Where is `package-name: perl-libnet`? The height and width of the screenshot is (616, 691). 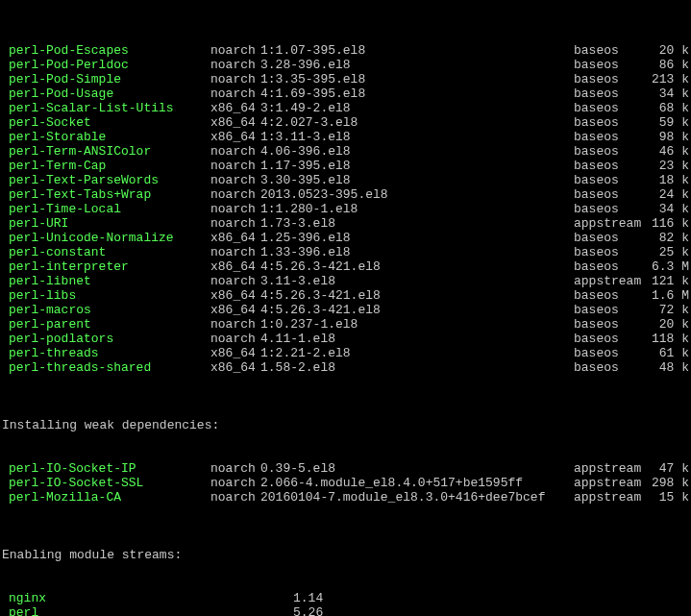
package-name: perl-libnet is located at coordinates (106, 281).